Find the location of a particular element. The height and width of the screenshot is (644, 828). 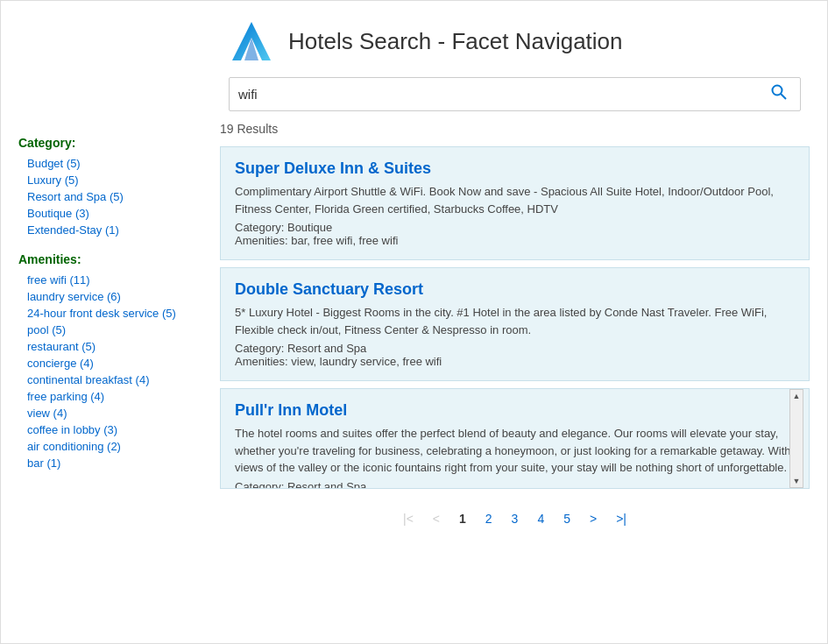

amenity-facet-link: view (4) is located at coordinates (102, 414).